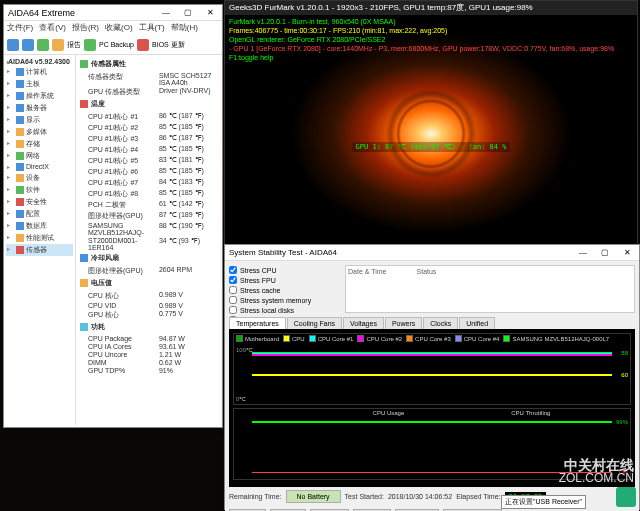  Describe the element at coordinates (90, 45) in the screenshot. I see `backup-icon` at that location.